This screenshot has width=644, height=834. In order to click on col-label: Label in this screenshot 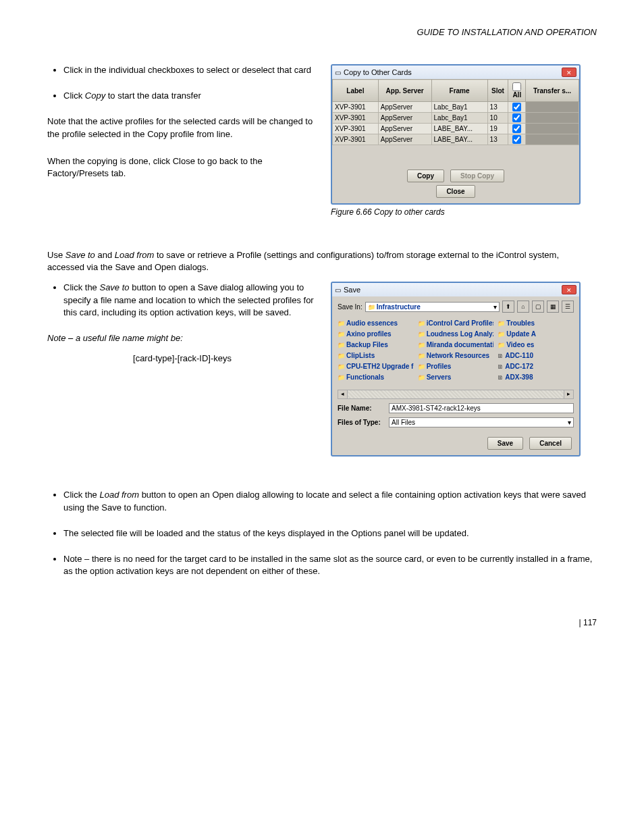, I will do `click(356, 90)`.